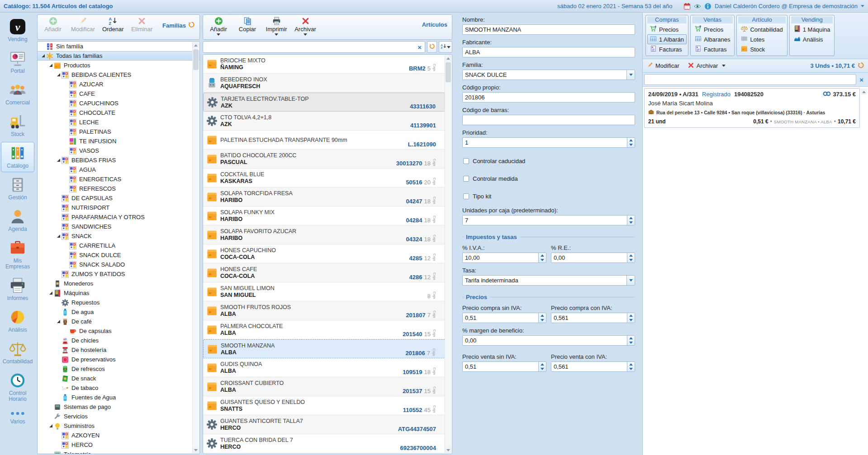 The image size is (868, 455). I want to click on tree-item: DE CAPSULAS, so click(119, 198).